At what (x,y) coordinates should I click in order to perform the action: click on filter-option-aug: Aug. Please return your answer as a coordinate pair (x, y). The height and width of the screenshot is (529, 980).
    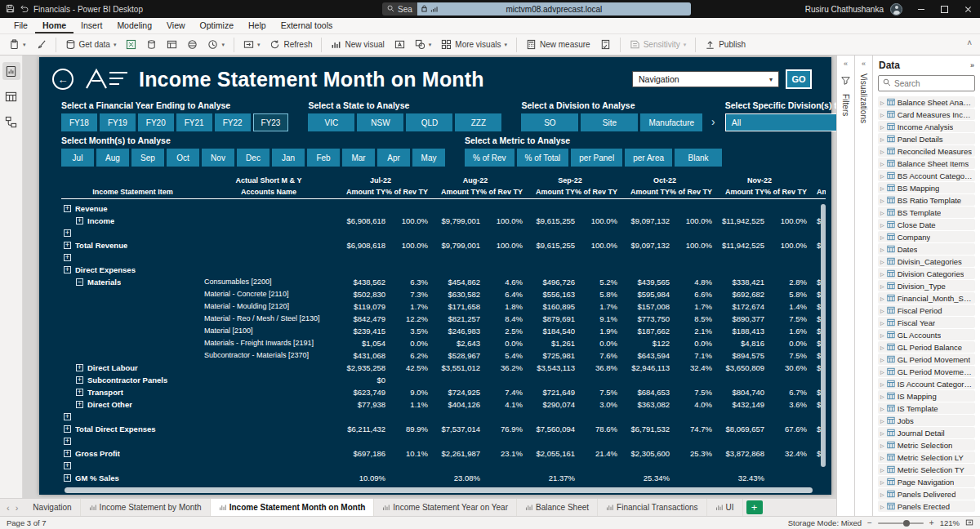
    Looking at the image, I should click on (113, 158).